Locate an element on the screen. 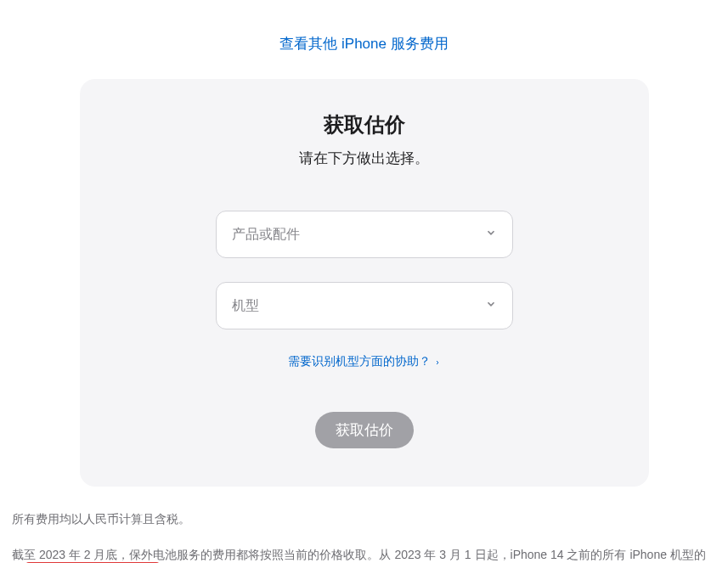 The width and height of the screenshot is (728, 563). help-link-label: 需要识别机型方面的协助？ is located at coordinates (359, 362).